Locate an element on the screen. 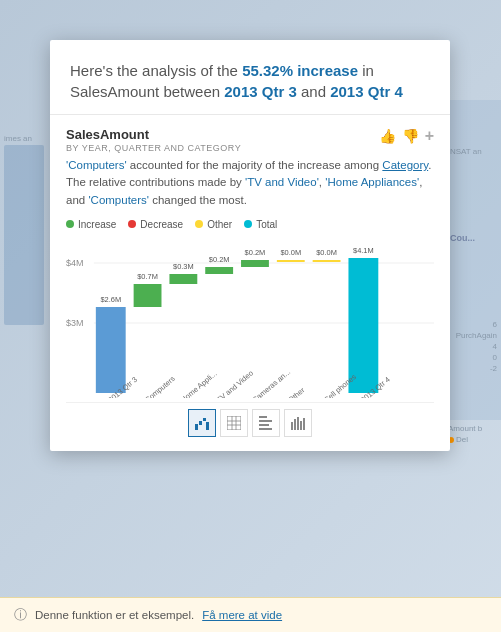 Image resolution: width=501 pixels, height=632 pixels. y-label-3m: $3M is located at coordinates (74, 323).